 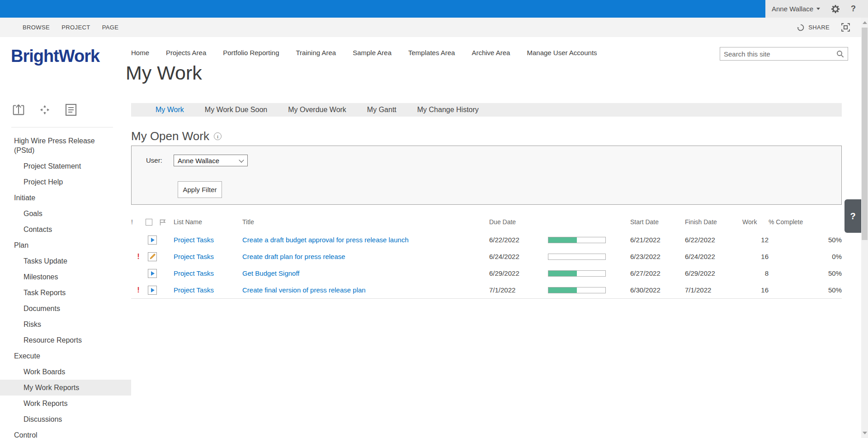 I want to click on due-date-header: Due Date, so click(x=517, y=222).